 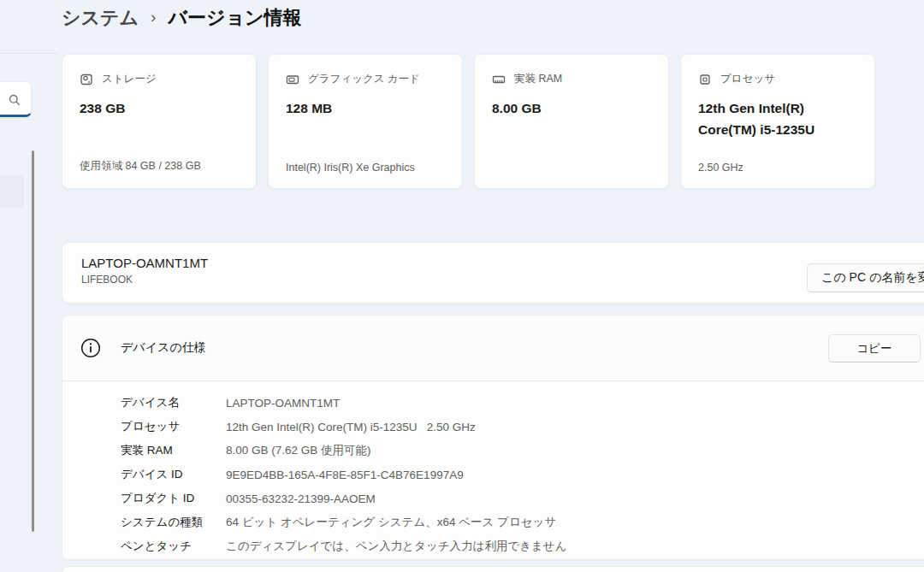 I want to click on breadcrumb: システム › バージョン情報, so click(x=181, y=18).